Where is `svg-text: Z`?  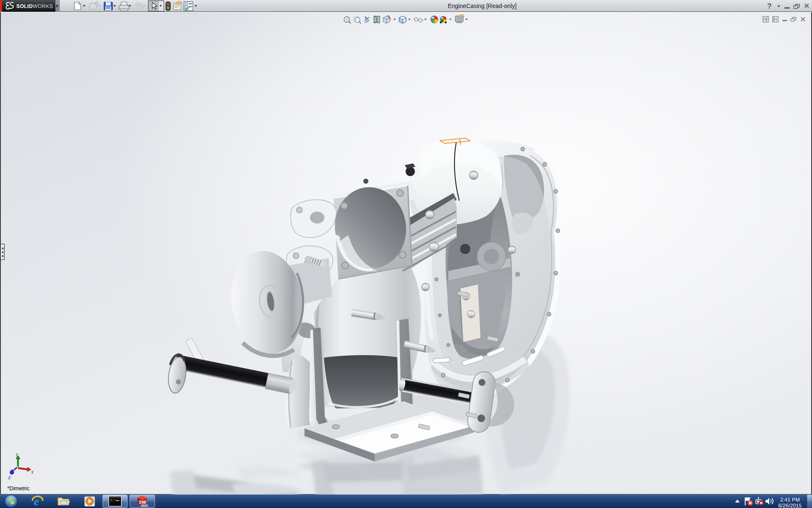
svg-text: Z is located at coordinates (9, 478).